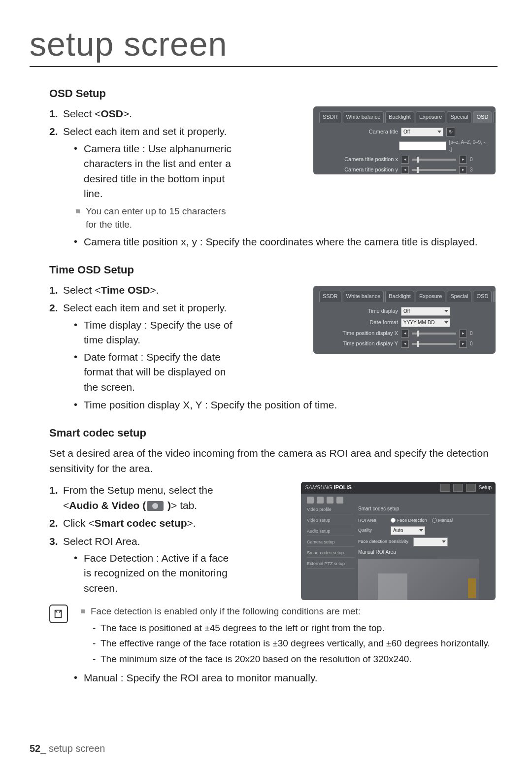 This screenshot has width=532, height=774. Describe the element at coordinates (404, 320) in the screenshot. I see `screenshot-time-osd: SSDR White balance Backlight Exposure Sp…` at that location.